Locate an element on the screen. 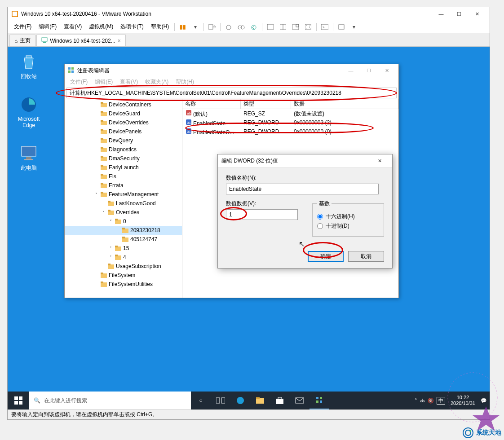  regedit-address-bar: 计算机\HKEY_LOCAL_MACHINE\SYSTEM\ControlSet… is located at coordinates (232, 93).